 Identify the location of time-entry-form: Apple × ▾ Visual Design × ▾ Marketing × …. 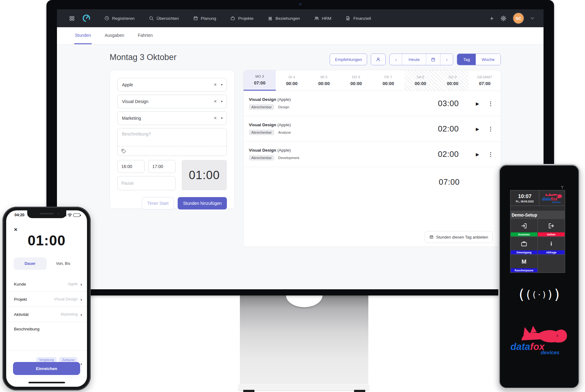
(172, 139).